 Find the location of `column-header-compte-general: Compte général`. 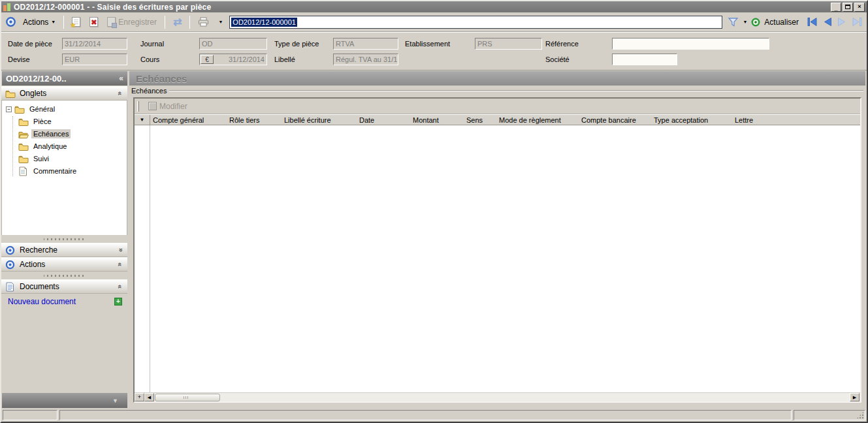

column-header-compte-general: Compte général is located at coordinates (188, 120).